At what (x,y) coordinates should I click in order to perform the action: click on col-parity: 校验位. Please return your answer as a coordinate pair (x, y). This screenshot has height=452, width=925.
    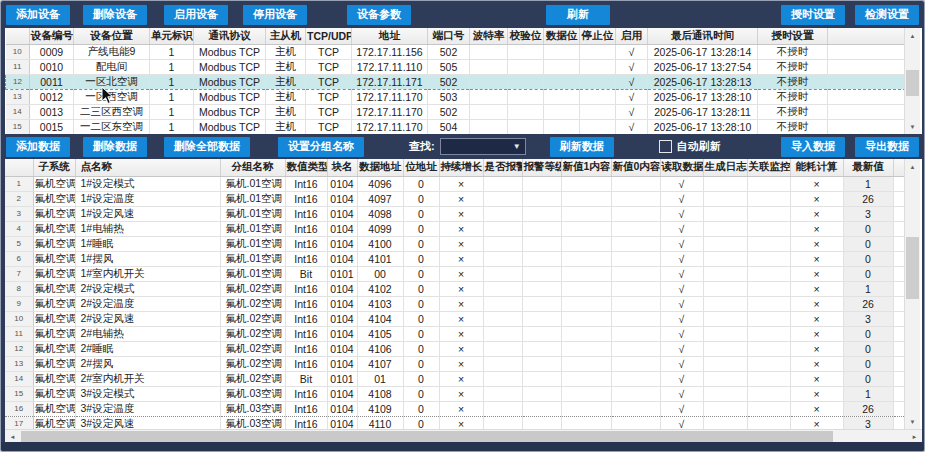
    Looking at the image, I should click on (526, 36).